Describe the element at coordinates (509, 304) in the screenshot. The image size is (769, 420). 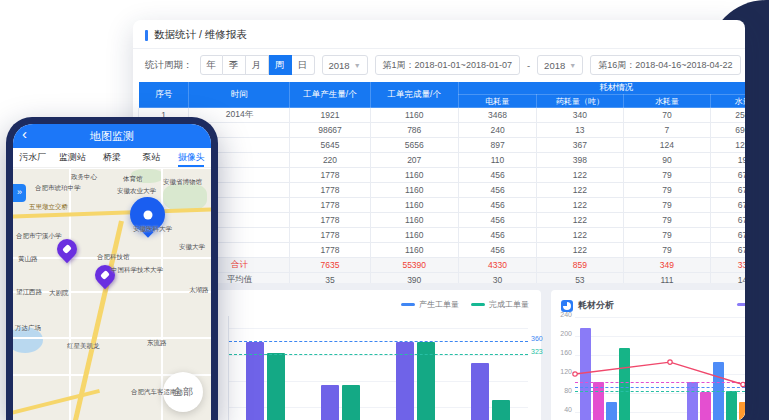
I see `legend-label: 完成工单量` at that location.